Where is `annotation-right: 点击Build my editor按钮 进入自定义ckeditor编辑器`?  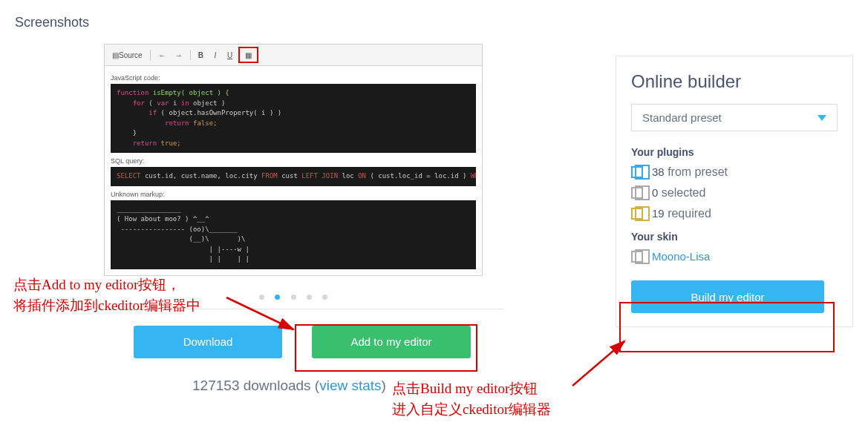
annotation-right: 点击Build my editor按钮 进入自定义ckeditor编辑器 is located at coordinates (471, 399).